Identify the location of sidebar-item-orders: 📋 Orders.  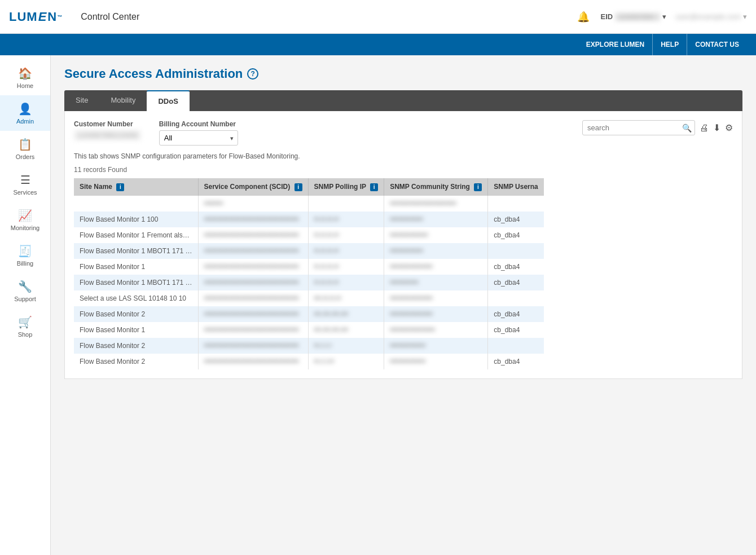
(25, 149).